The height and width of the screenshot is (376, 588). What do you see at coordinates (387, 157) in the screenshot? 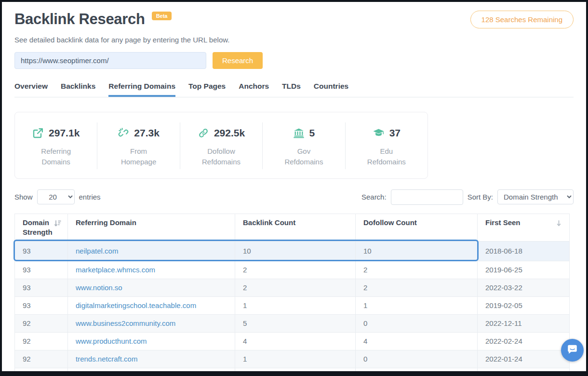
I see `stat-label: Edu Refdomains` at bounding box center [387, 157].